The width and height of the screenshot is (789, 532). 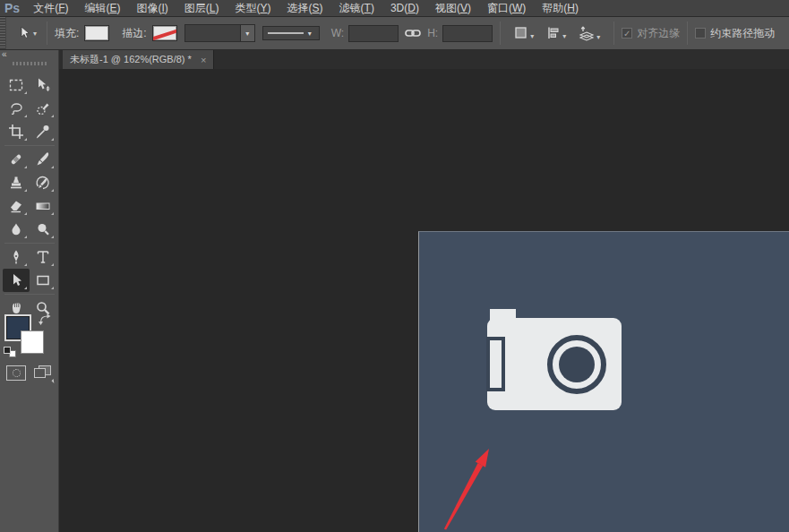 I want to click on tool-move, so click(x=43, y=85).